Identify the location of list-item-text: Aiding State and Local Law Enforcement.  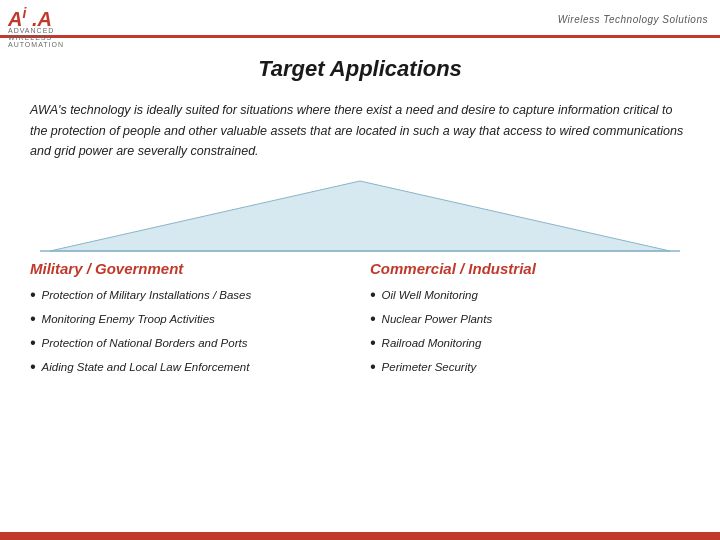
(146, 367).